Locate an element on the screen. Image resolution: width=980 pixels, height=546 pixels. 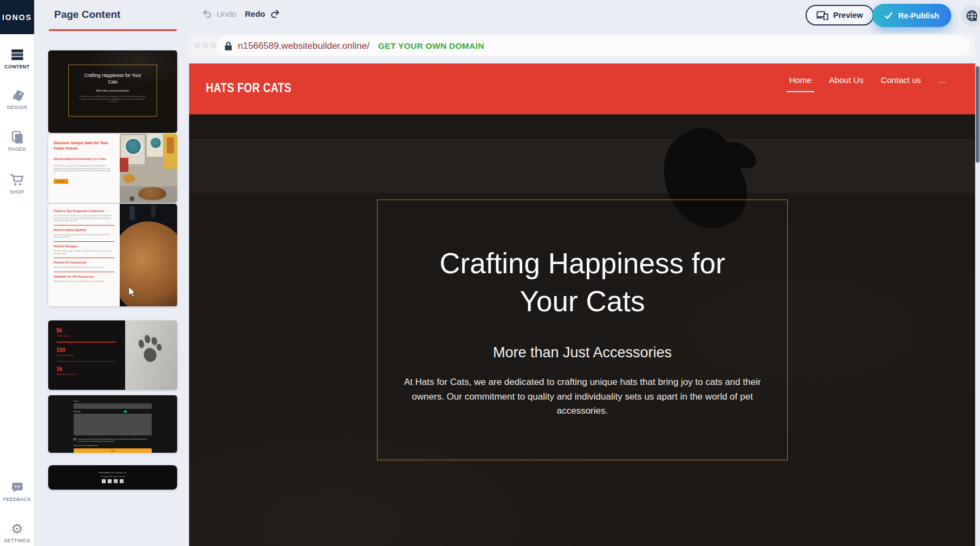
thumb-feature-body: Each hat is meticulously designed and cr… is located at coordinates (84, 236).